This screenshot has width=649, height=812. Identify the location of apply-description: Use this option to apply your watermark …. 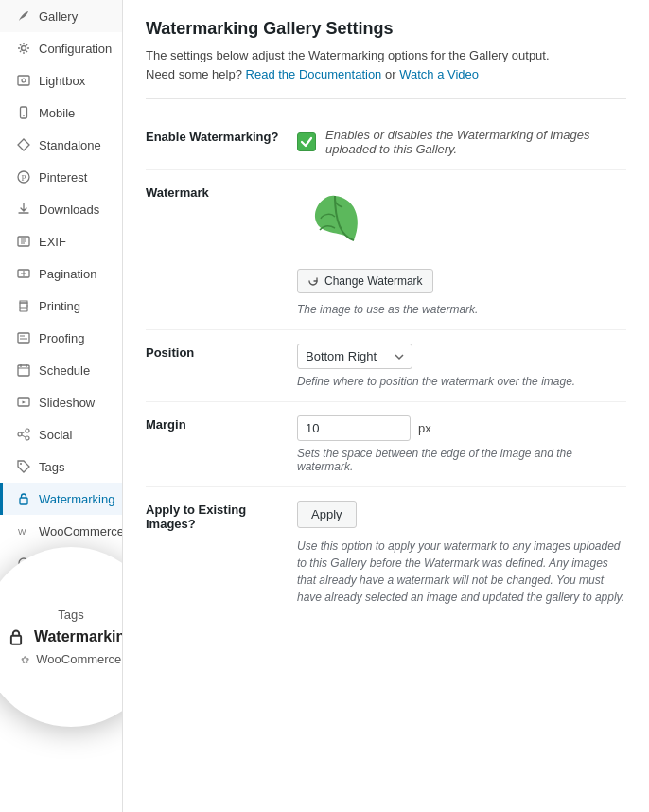
(462, 572).